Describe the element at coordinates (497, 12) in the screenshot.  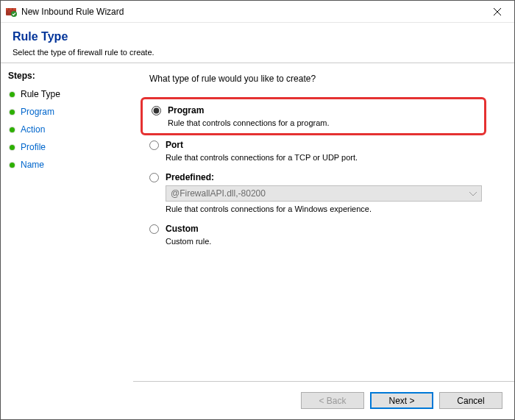
I see `close-button` at that location.